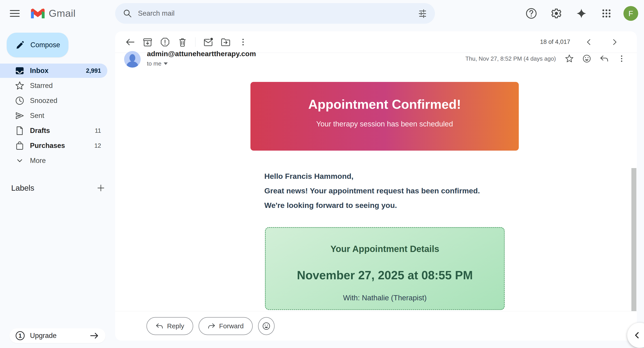 This screenshot has width=644, height=348. I want to click on gmail-logo-text: Gmail, so click(62, 14).